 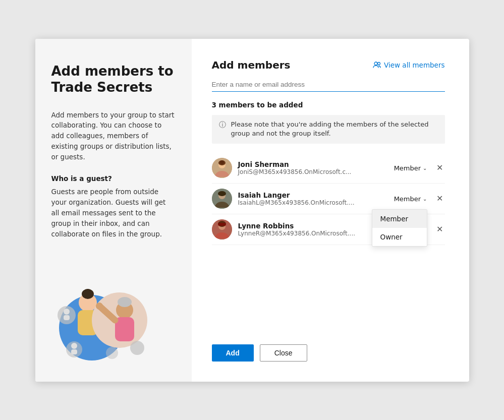 I want to click on who-guest-description: Guests are people from outside your orga…, so click(x=114, y=213).